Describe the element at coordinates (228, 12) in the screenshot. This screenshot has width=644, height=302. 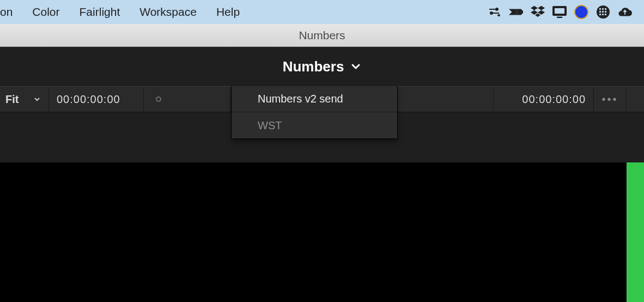
I see `mac-menu-item: Help` at that location.